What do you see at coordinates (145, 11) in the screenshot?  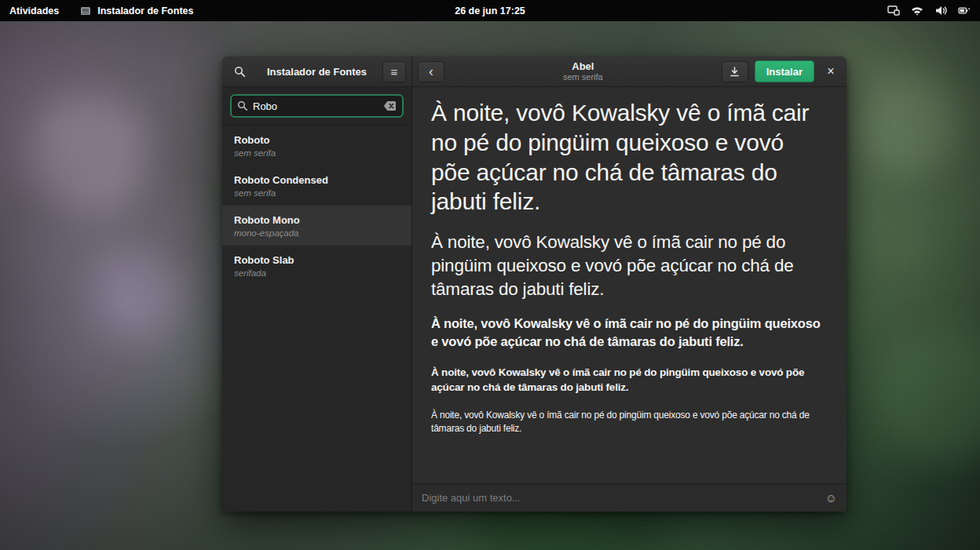 I see `focused-app-name: Instalador de Fontes` at bounding box center [145, 11].